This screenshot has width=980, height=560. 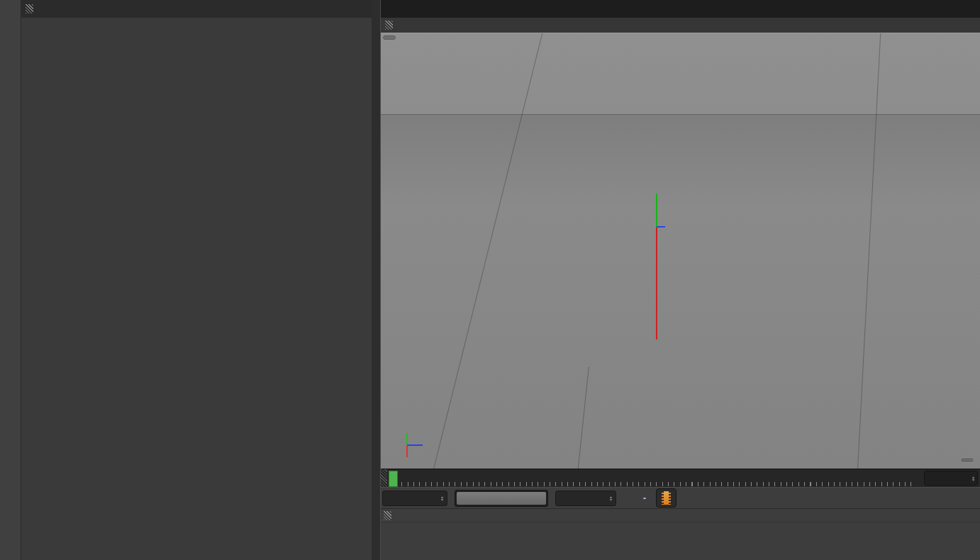 I want to click on filmstrip-icon, so click(x=667, y=498).